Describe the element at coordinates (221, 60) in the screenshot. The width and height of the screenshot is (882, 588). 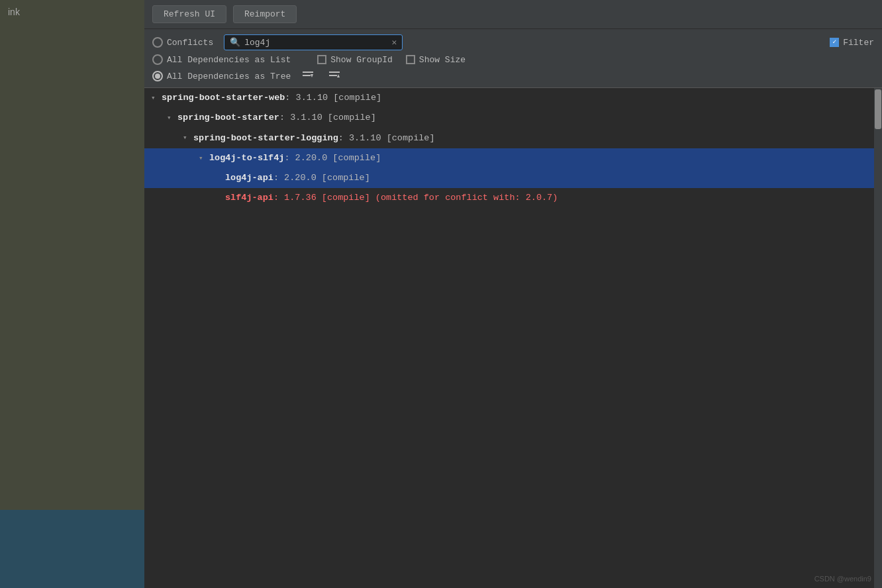
I see `all-deps-list-radio: All Dependencies as List` at that location.